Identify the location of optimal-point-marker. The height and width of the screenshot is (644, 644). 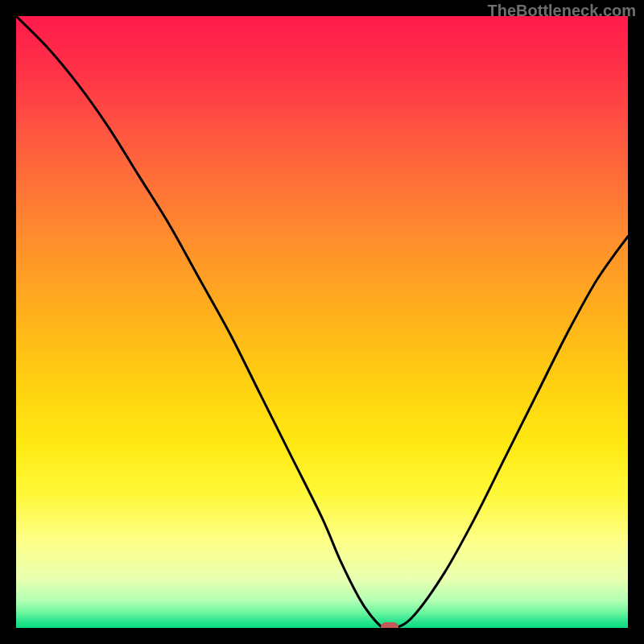
(390, 625).